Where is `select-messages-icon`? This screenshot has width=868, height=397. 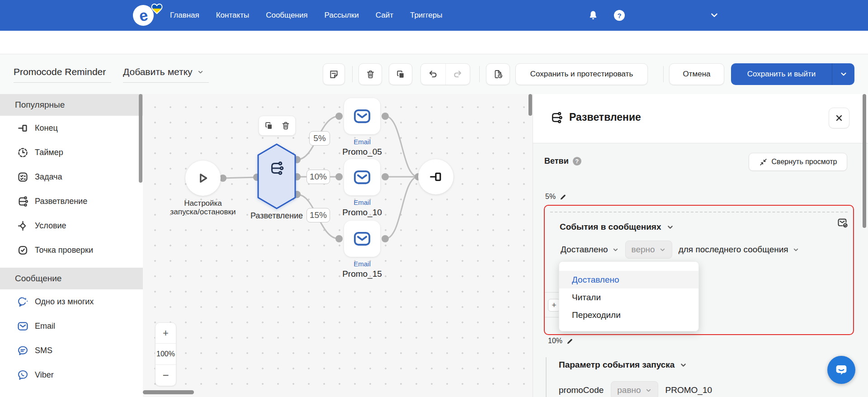 select-messages-icon is located at coordinates (843, 222).